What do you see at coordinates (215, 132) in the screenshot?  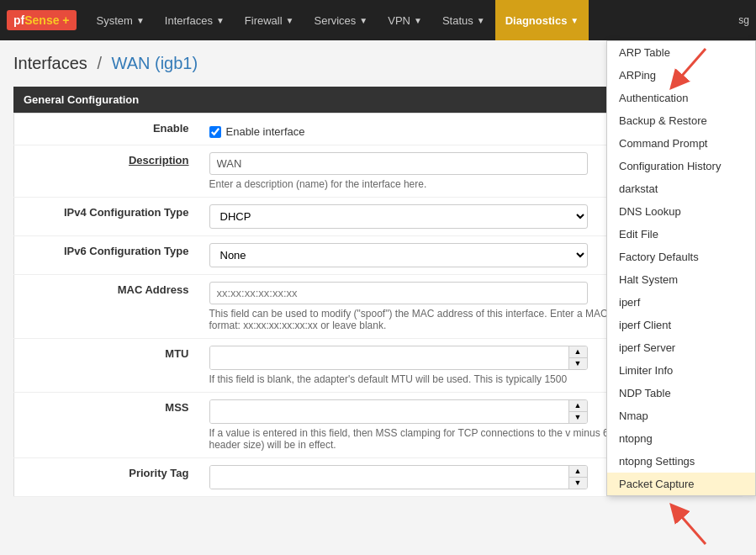 I see `enable-checkbox` at bounding box center [215, 132].